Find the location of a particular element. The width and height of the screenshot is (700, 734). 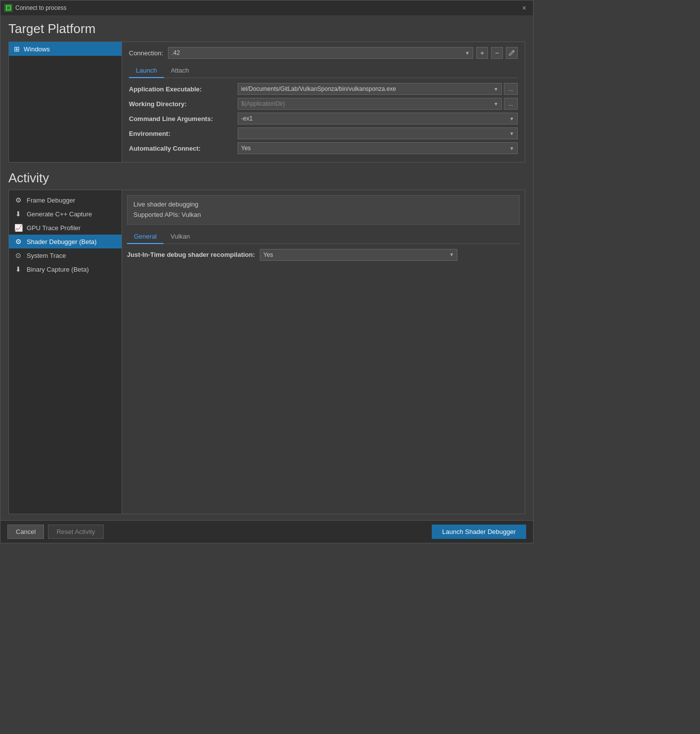

remove-connection-button: − is located at coordinates (497, 53).